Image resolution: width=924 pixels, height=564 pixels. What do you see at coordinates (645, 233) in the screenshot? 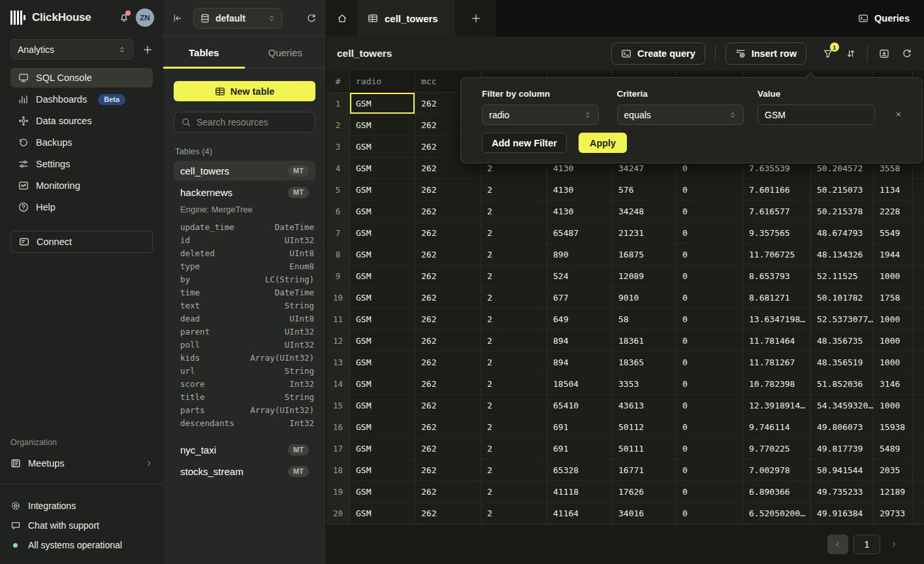
I see `table-cell: 21231` at bounding box center [645, 233].